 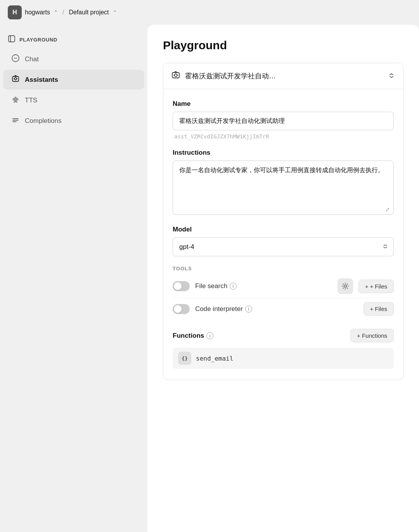 What do you see at coordinates (56, 12) in the screenshot?
I see `org-chevron-icon: ⌃` at bounding box center [56, 12].